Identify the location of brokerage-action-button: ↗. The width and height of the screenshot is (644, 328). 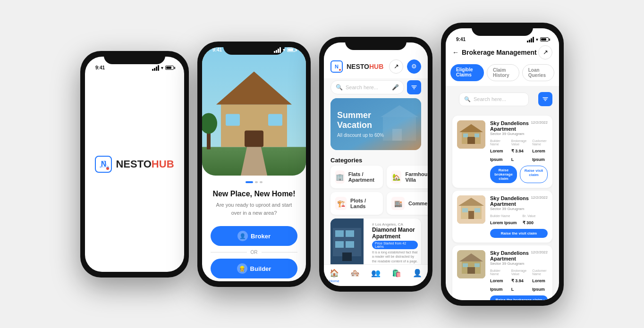
(545, 52).